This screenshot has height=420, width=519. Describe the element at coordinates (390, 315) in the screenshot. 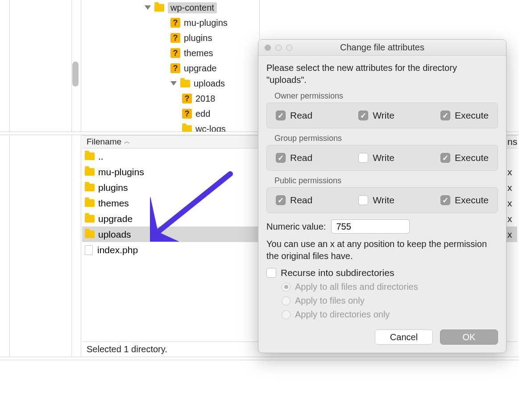

I see `recurse-radio: Apply to directories only` at that location.